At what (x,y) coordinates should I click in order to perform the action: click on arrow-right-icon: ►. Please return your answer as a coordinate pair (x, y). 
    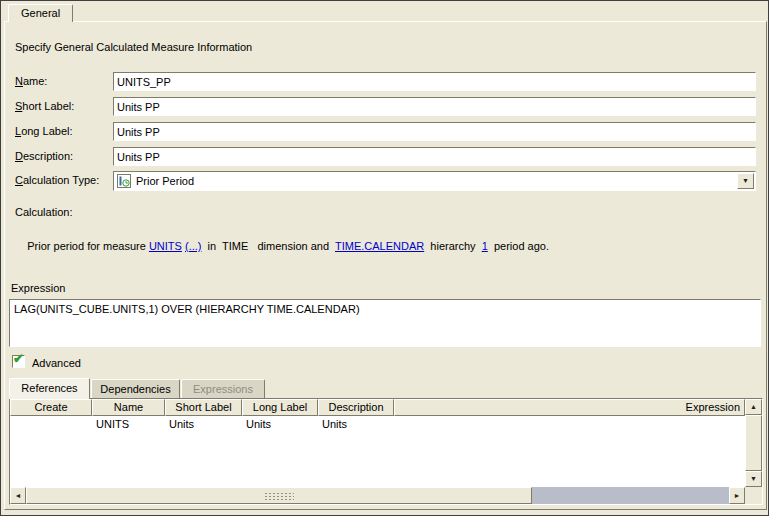
    Looking at the image, I should click on (737, 496).